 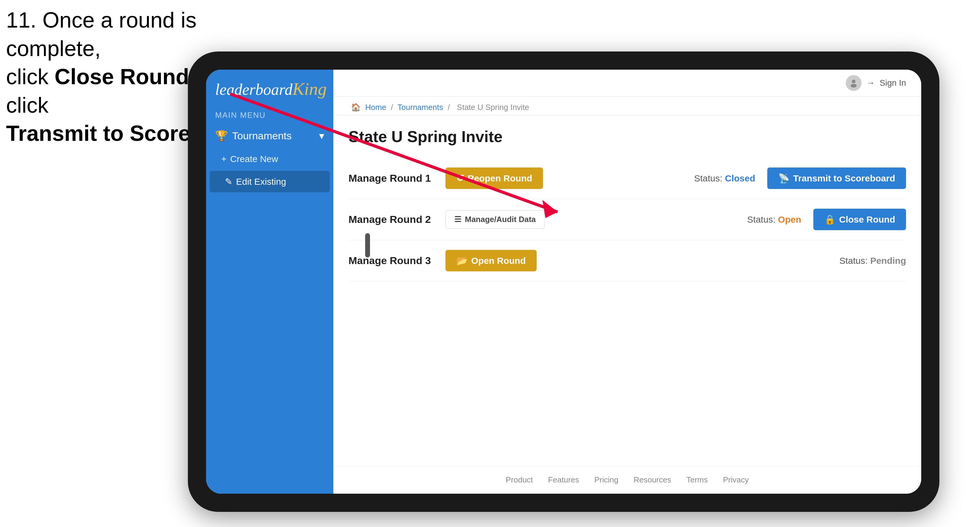 I want to click on breadcrumb-current: State U Spring Invite, so click(x=493, y=107).